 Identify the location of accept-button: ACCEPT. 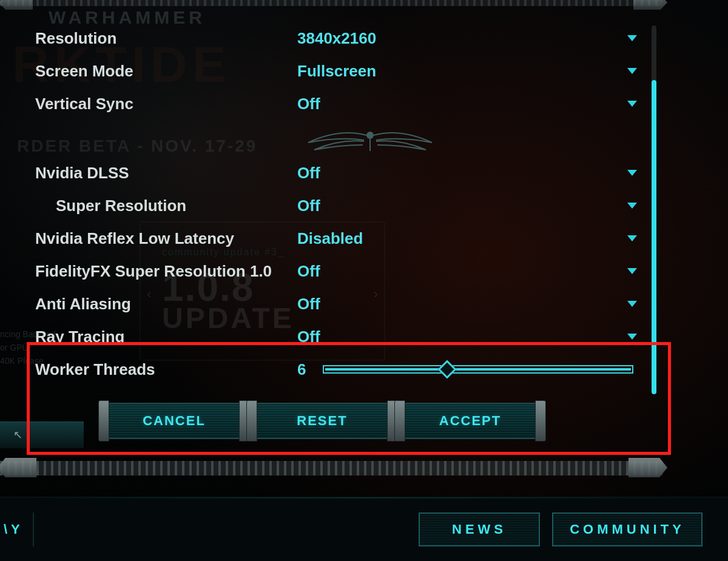
(470, 421).